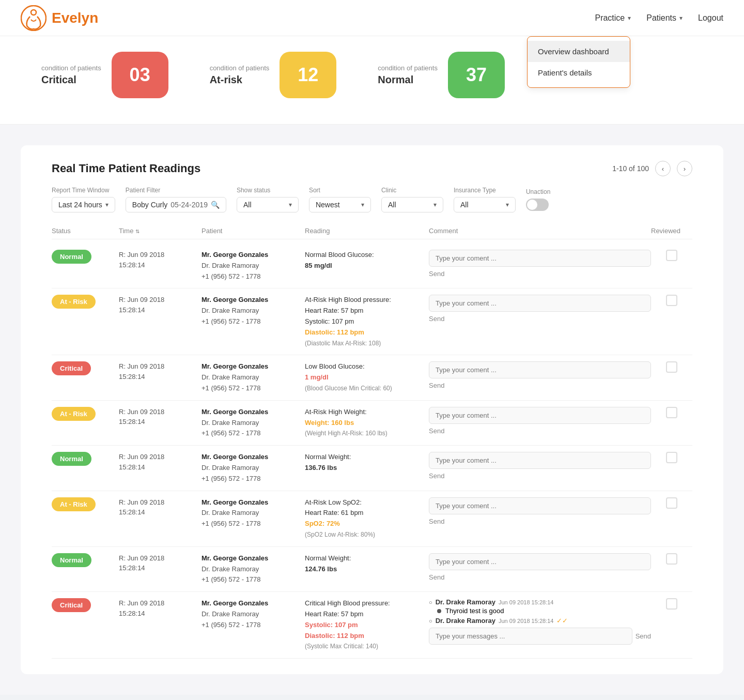 The image size is (744, 700). What do you see at coordinates (59, 18) in the screenshot?
I see `logo: Evelyn` at bounding box center [59, 18].